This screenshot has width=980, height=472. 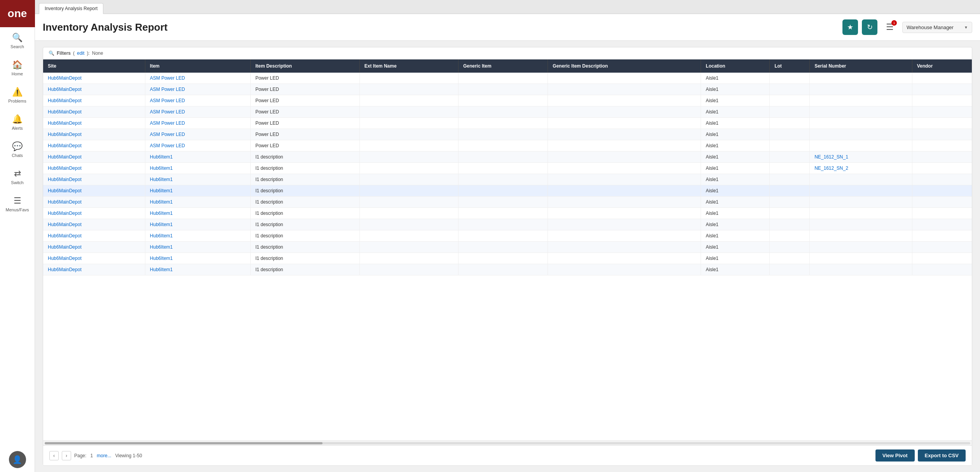 I want to click on more-pages-link: more..., so click(x=104, y=456).